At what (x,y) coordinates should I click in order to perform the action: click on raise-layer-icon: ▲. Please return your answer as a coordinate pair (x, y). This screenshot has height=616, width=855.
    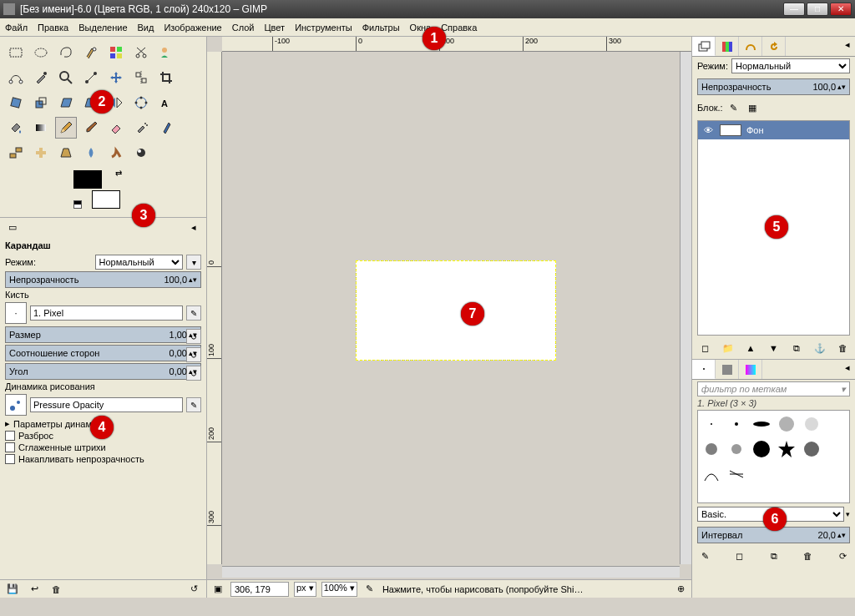
    Looking at the image, I should click on (751, 348).